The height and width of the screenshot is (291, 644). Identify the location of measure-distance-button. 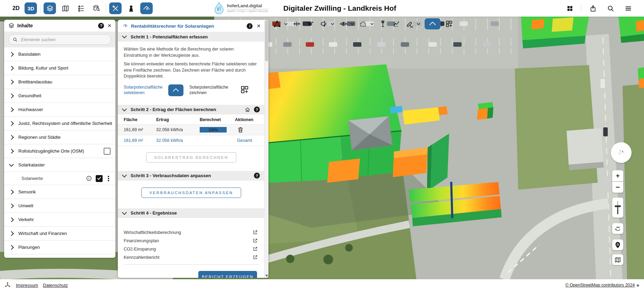
(297, 24).